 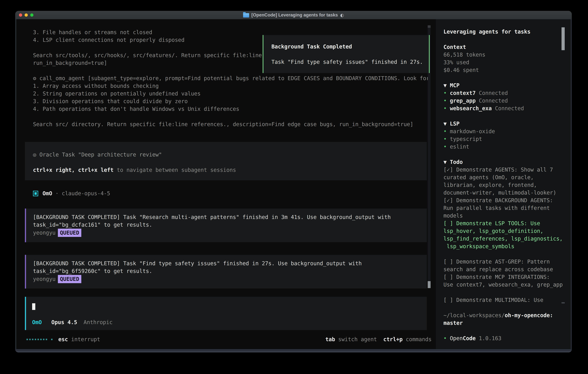 What do you see at coordinates (294, 15) in the screenshot?
I see `window-title-row: [OpenCode] Leveraging agents for tasks ◐` at bounding box center [294, 15].